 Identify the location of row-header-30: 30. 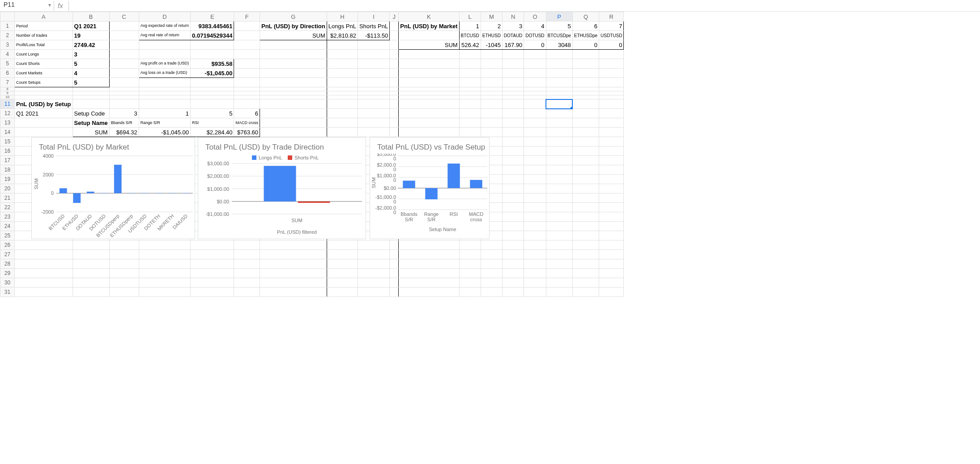
(8, 283).